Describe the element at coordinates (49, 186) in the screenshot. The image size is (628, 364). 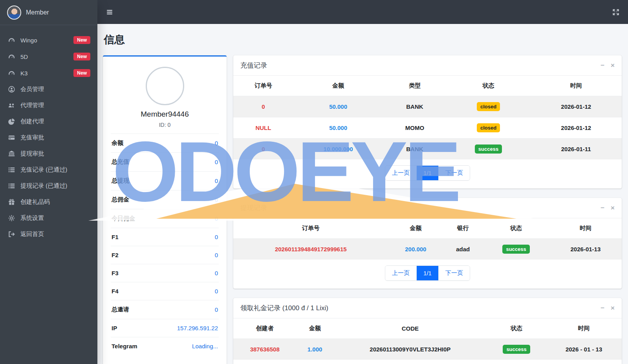
I see `sidebar-item-10: 提现记录 (已通过)` at that location.